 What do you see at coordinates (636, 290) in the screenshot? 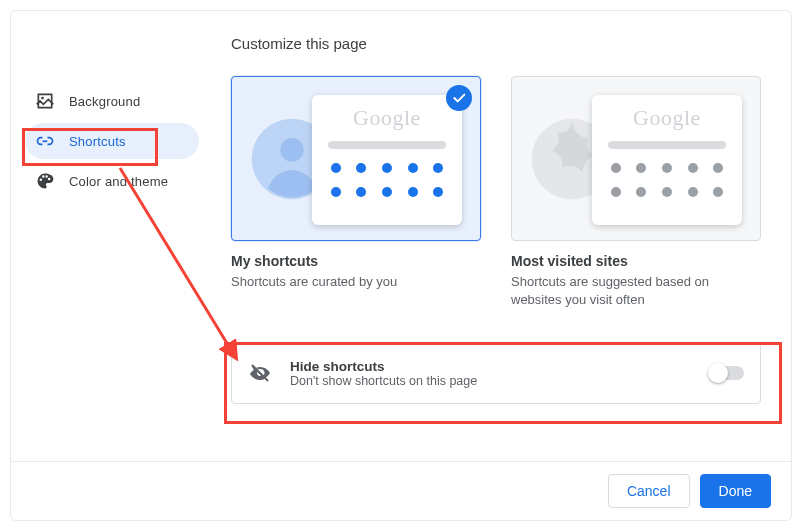
I see `option-desc: Shortcuts are suggested based on website…` at bounding box center [636, 290].